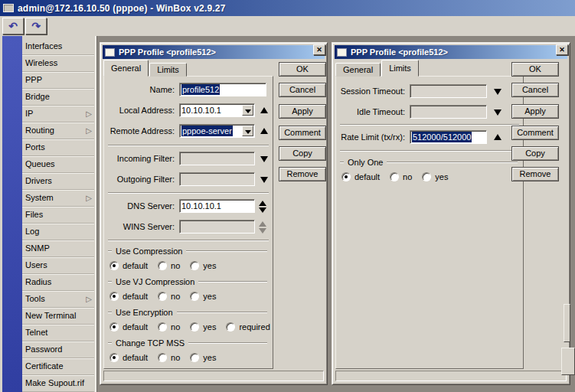 This screenshot has height=392, width=575. I want to click on dialog-title: PPP Profile <profile512>, so click(167, 52).